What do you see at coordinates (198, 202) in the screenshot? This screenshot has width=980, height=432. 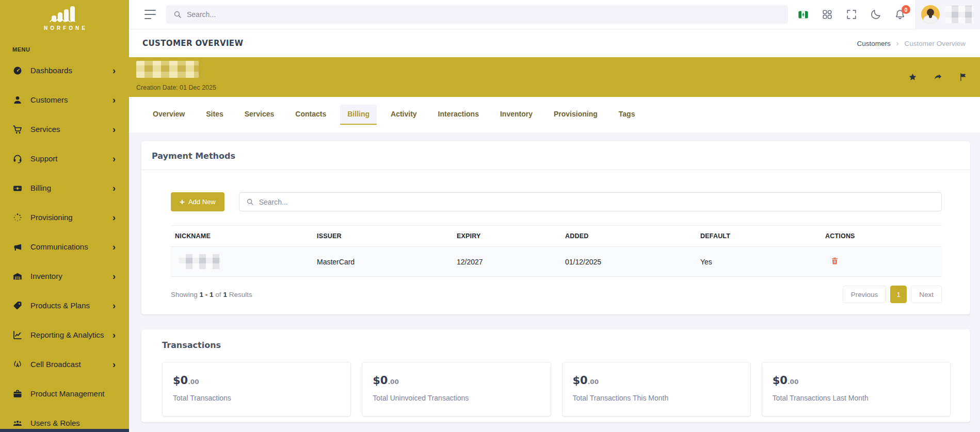 I see `add-new-button: + Add New` at bounding box center [198, 202].